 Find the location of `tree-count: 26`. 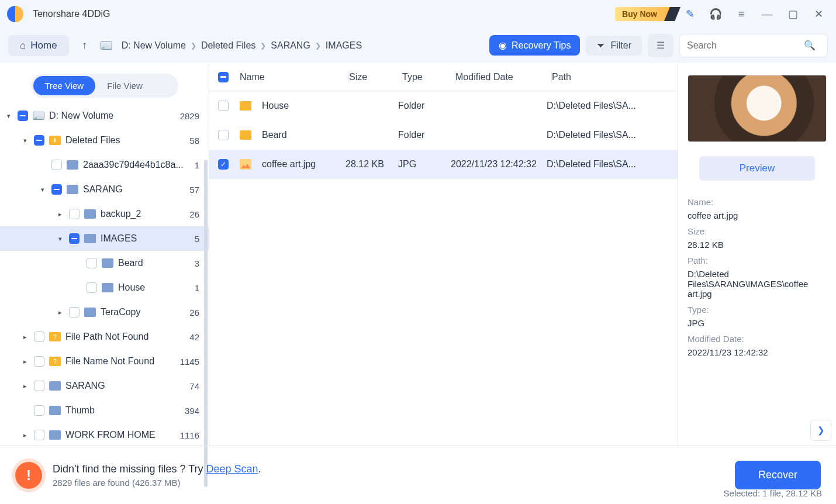

tree-count: 26 is located at coordinates (194, 214).